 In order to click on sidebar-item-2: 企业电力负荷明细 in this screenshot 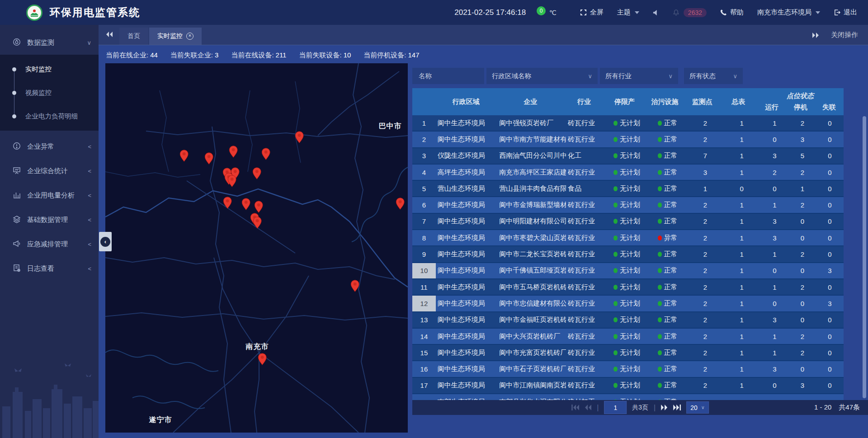, I will do `click(49, 116)`.